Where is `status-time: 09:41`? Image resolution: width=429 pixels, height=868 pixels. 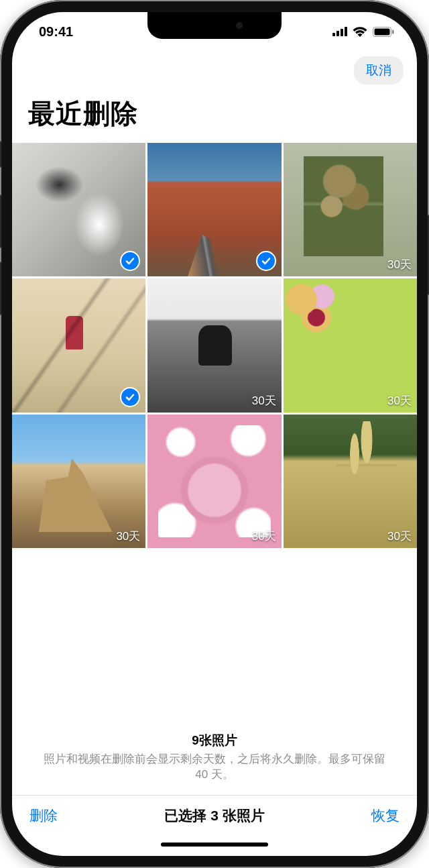 status-time: 09:41 is located at coordinates (56, 32).